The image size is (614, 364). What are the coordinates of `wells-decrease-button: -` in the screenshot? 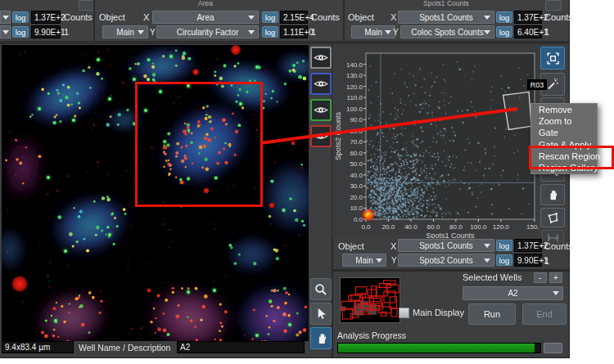 It's located at (540, 278).